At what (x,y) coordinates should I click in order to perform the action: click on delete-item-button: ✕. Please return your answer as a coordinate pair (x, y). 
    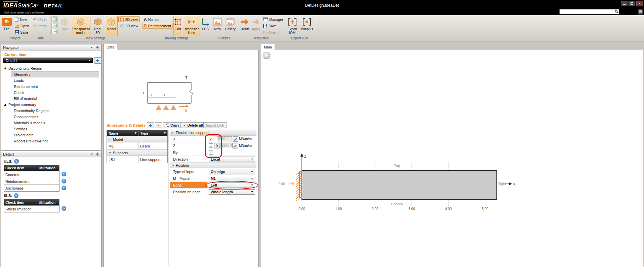
    Looking at the image, I should click on (159, 125).